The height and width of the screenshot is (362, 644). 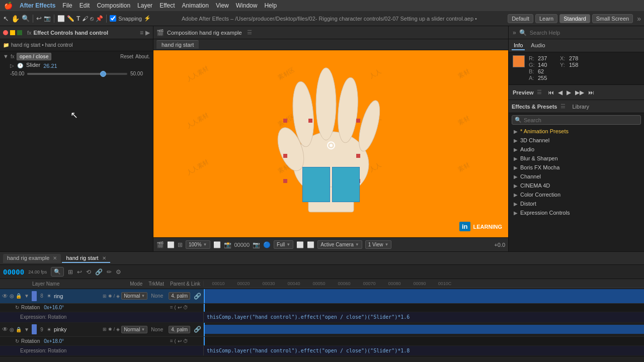 What do you see at coordinates (178, 44) in the screenshot?
I see `viewer-tab: hand rig start` at bounding box center [178, 44].